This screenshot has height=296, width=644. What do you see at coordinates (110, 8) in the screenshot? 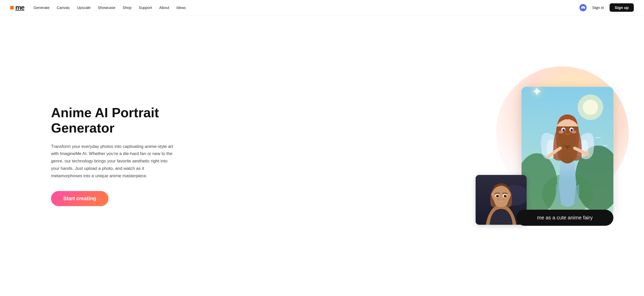
I see `nav-links: Generate Canvas Upscale Showcase Shop Su…` at bounding box center [110, 8].